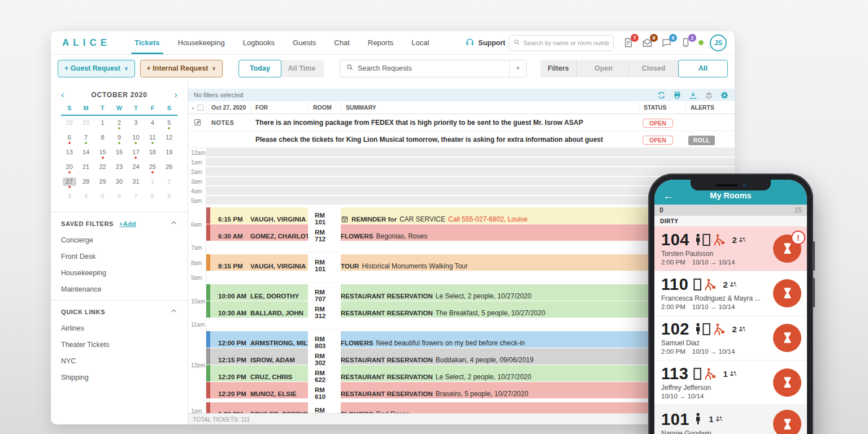 The image size is (868, 434). Describe the element at coordinates (420, 43) in the screenshot. I see `tab-local: Local` at that location.